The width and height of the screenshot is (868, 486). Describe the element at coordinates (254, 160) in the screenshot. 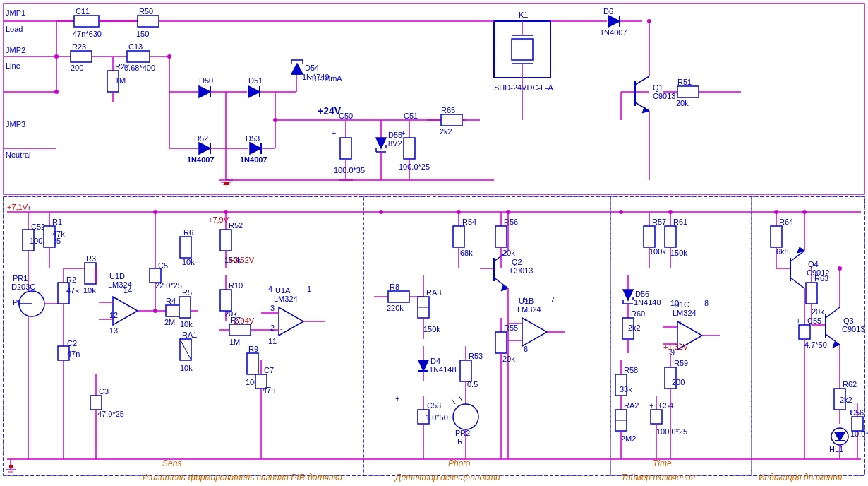

I see `d53-val: 1N4007` at that location.